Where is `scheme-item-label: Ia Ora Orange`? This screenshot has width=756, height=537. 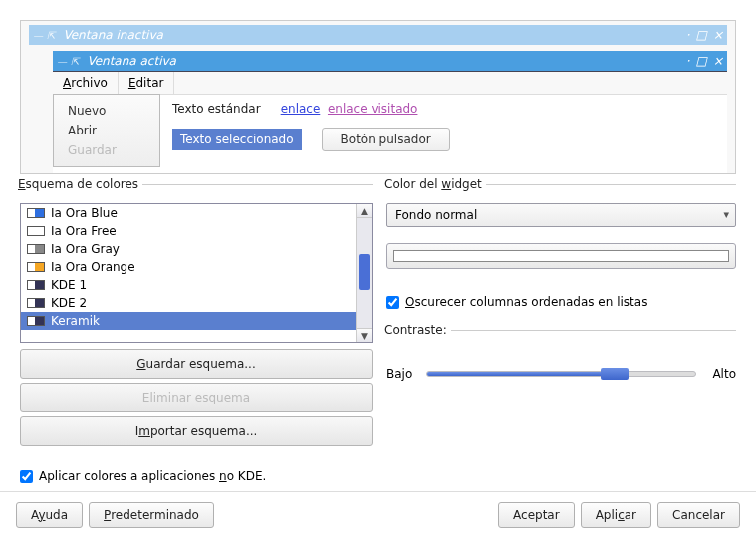
scheme-item-label: Ia Ora Orange is located at coordinates (94, 267).